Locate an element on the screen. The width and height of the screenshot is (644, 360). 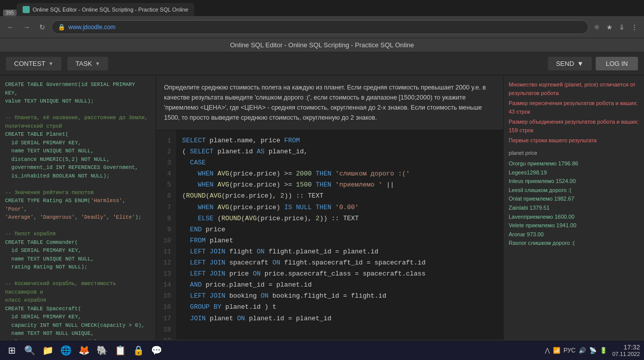
lock-icon: 🔒 is located at coordinates (61, 27).